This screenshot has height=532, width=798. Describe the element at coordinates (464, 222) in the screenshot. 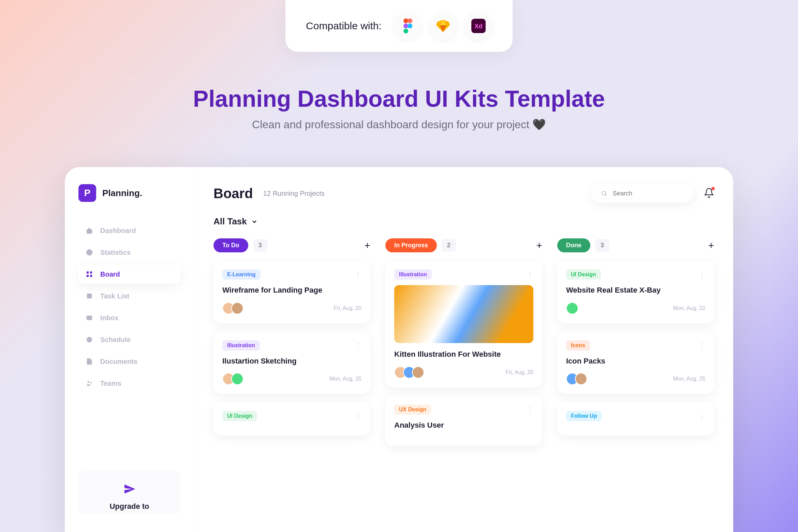

I see `filter-dropdown: All Task` at that location.